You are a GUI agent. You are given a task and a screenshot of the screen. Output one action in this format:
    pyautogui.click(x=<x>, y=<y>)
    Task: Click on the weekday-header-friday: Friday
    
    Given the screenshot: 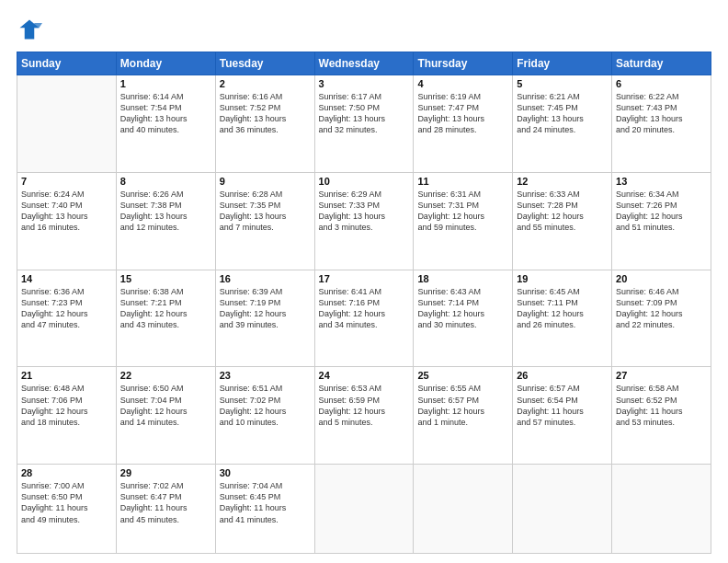 What is the action you would take?
    pyautogui.click(x=563, y=64)
    